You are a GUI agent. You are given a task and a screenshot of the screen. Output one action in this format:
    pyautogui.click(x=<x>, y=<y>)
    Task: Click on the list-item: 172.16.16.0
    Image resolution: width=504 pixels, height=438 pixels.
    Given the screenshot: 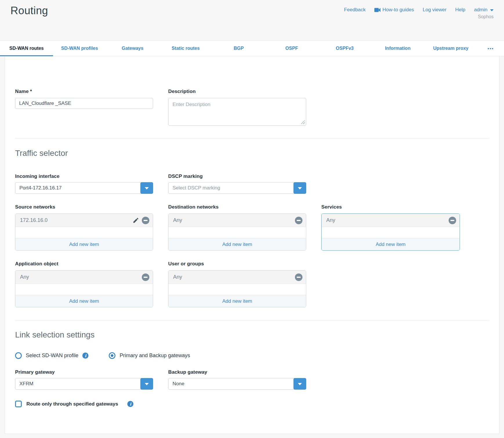 What is the action you would take?
    pyautogui.click(x=84, y=220)
    